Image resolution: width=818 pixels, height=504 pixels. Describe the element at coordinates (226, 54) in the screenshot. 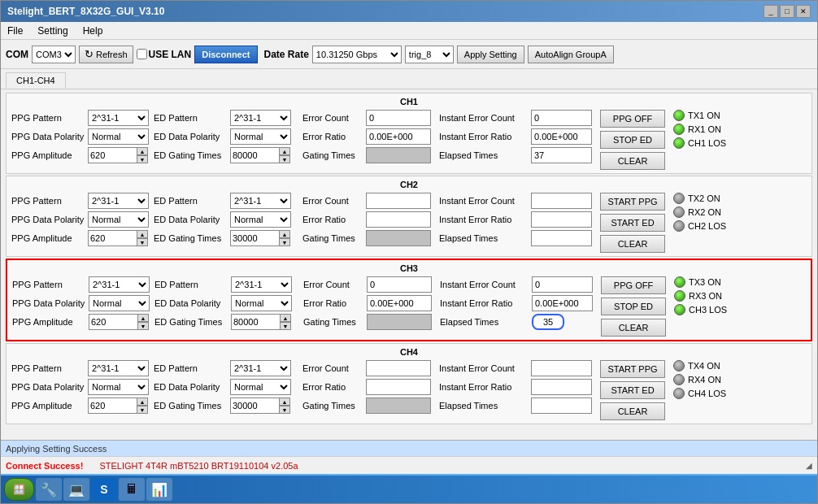

I see `disconnect-button: Disconnect` at that location.